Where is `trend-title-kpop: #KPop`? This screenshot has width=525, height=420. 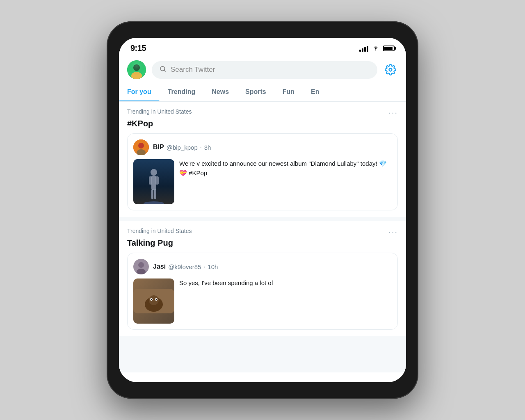
trend-title-kpop: #KPop is located at coordinates (262, 124).